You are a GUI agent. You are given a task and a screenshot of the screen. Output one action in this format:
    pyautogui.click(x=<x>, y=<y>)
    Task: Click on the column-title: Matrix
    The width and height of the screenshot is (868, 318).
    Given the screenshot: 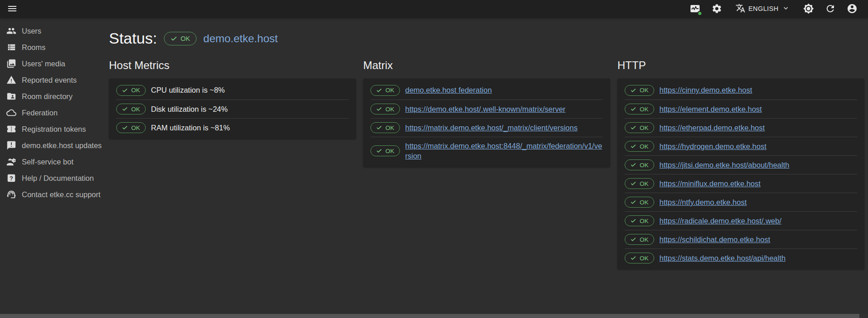 What is the action you would take?
    pyautogui.click(x=487, y=65)
    